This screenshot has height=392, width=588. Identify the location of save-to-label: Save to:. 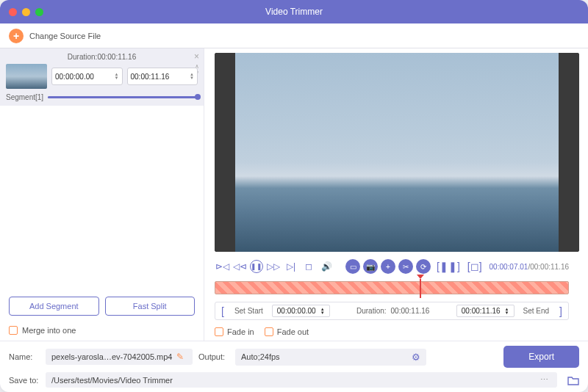
(24, 380).